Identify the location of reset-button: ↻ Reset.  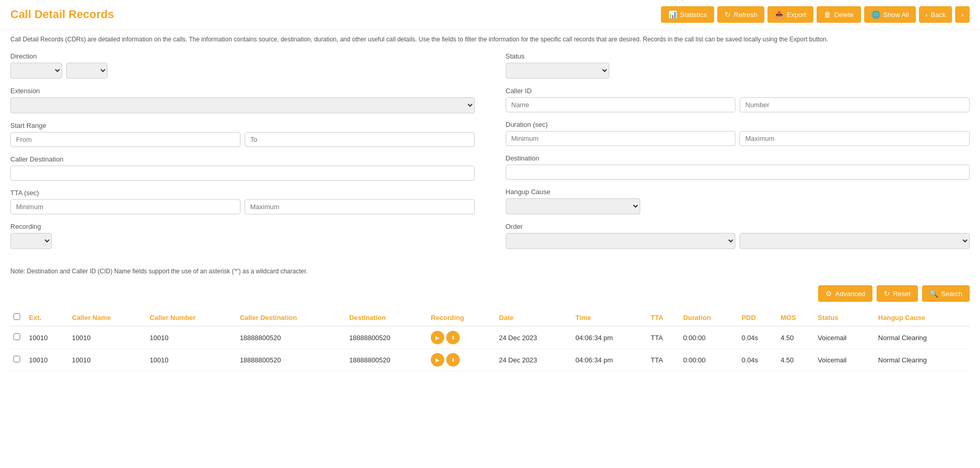
(897, 294).